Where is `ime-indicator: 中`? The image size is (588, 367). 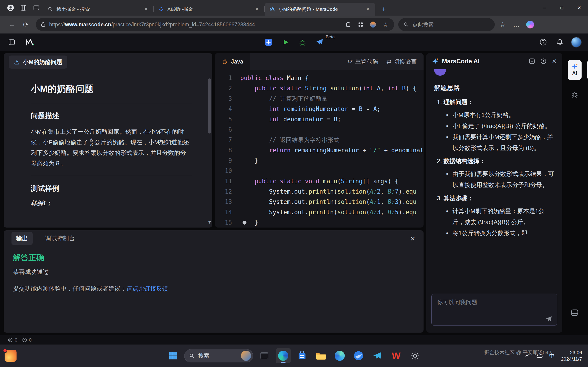 ime-indicator: 中 is located at coordinates (552, 356).